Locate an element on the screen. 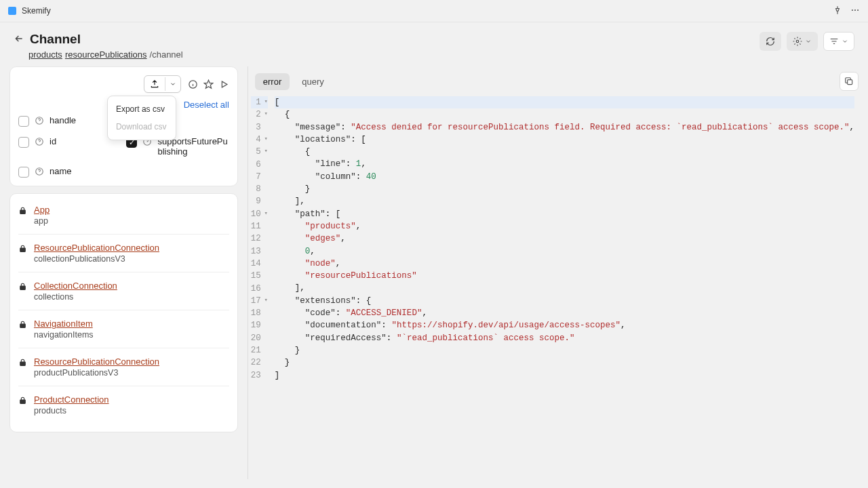  field-label: id is located at coordinates (53, 141).